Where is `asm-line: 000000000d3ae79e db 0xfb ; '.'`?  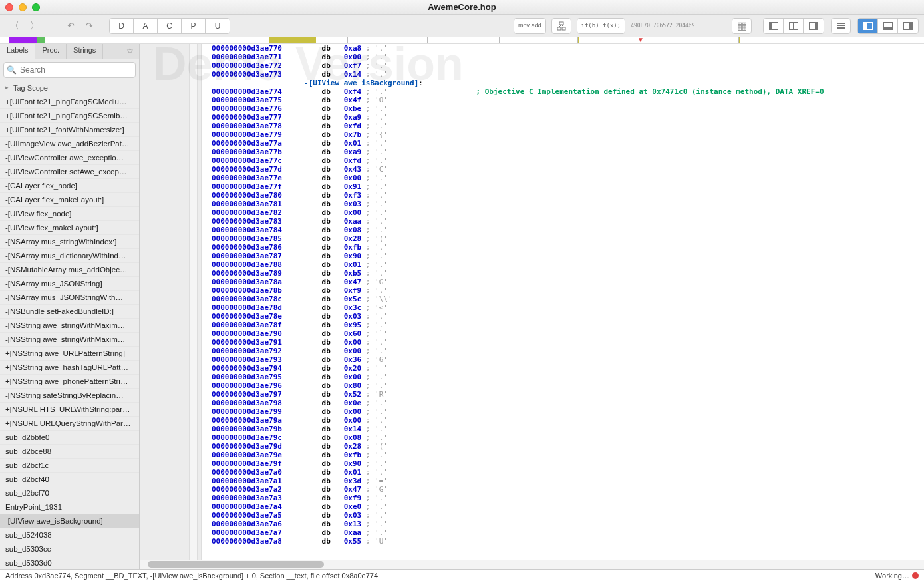
asm-line: 000000000d3ae79e db 0xfb ; '.' is located at coordinates (568, 455).